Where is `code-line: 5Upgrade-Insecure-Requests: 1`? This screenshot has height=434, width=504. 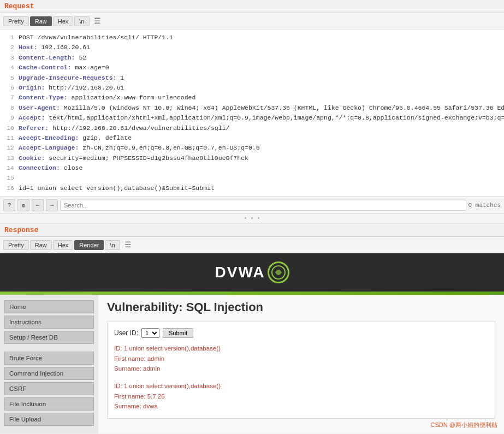 code-line: 5Upgrade-Insecure-Requests: 1 is located at coordinates (252, 78).